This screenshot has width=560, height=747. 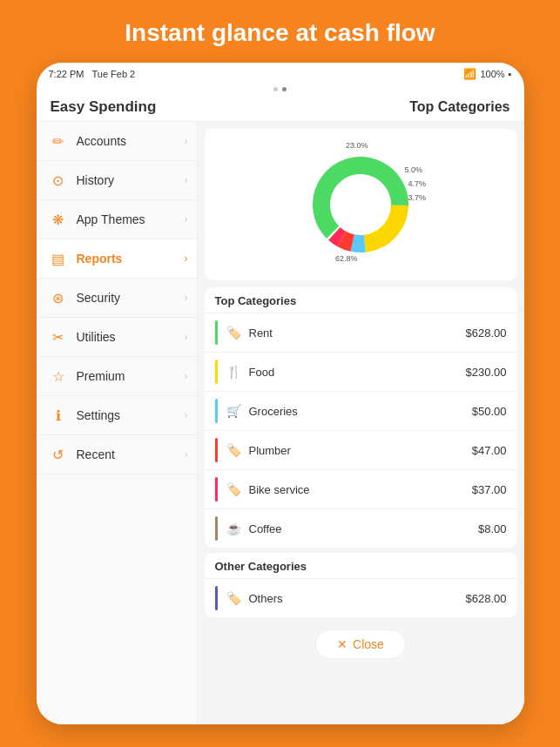 What do you see at coordinates (117, 298) in the screenshot?
I see `sidebar-item-security: ⊛ Security ›` at bounding box center [117, 298].